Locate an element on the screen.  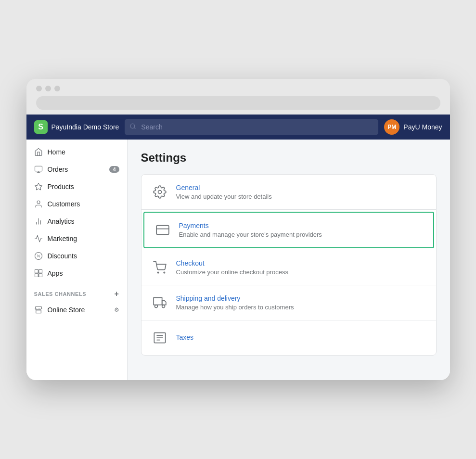
sidebar-label-customers: Customers is located at coordinates (84, 204).